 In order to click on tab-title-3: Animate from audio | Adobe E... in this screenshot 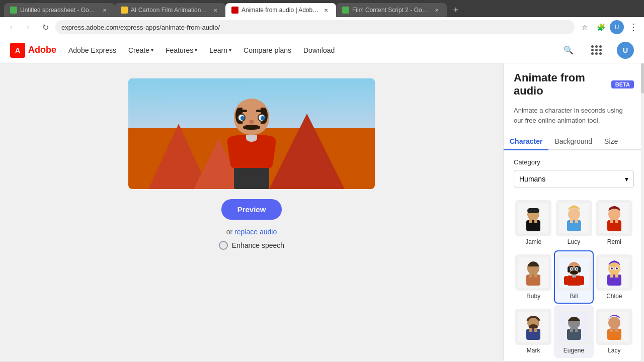, I will do `click(280, 10)`.